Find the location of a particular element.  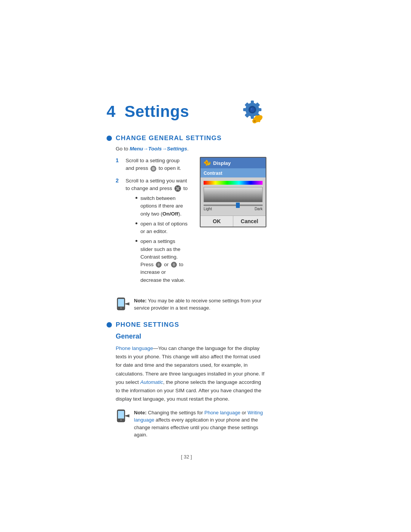

general-subheading: General is located at coordinates (191, 337).